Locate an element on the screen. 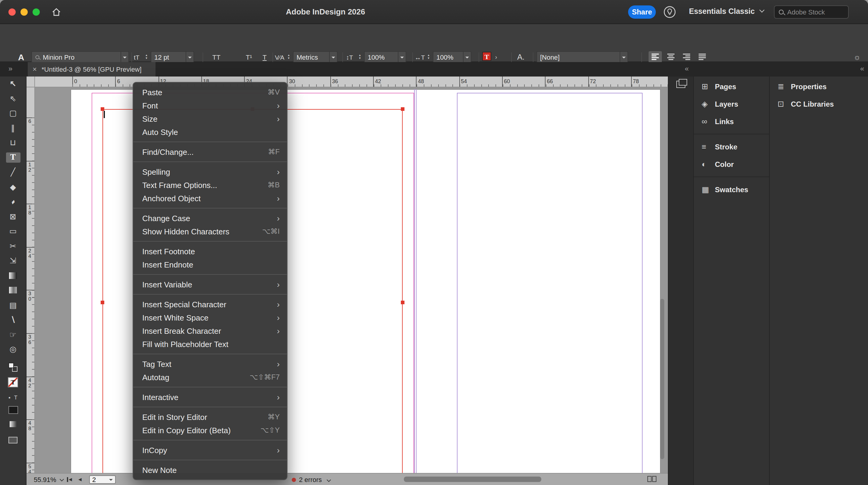  home-icon is located at coordinates (57, 13).